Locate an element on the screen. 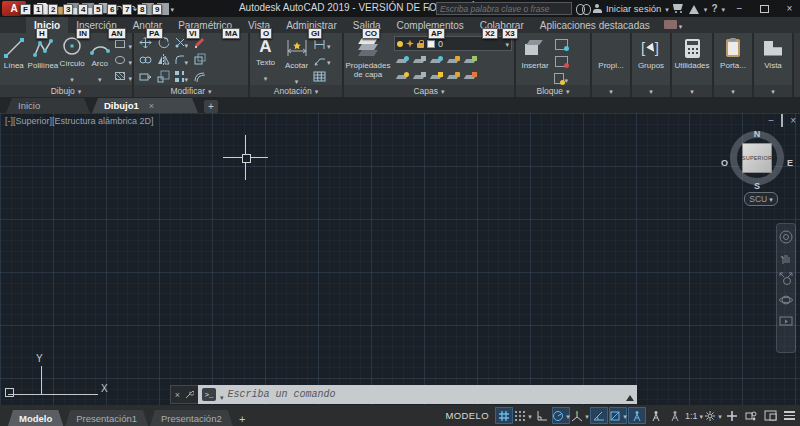 This screenshot has height=426, width=800. navigation-wheel-icon is located at coordinates (786, 237).